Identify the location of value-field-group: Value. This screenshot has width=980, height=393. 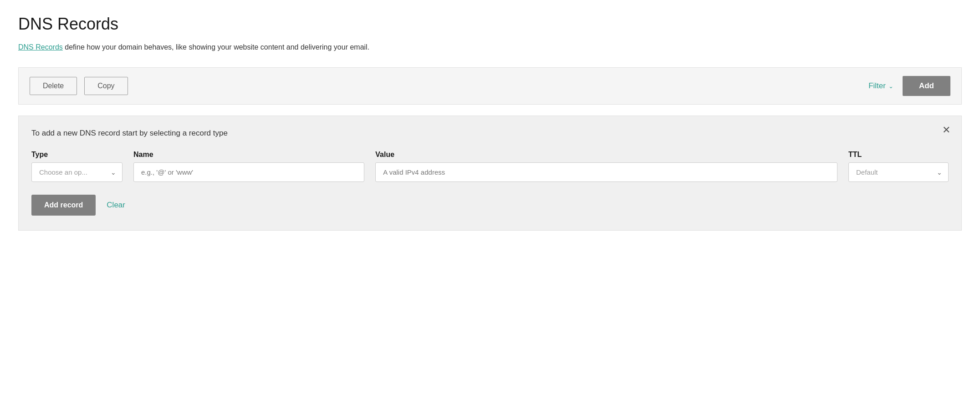
(607, 166).